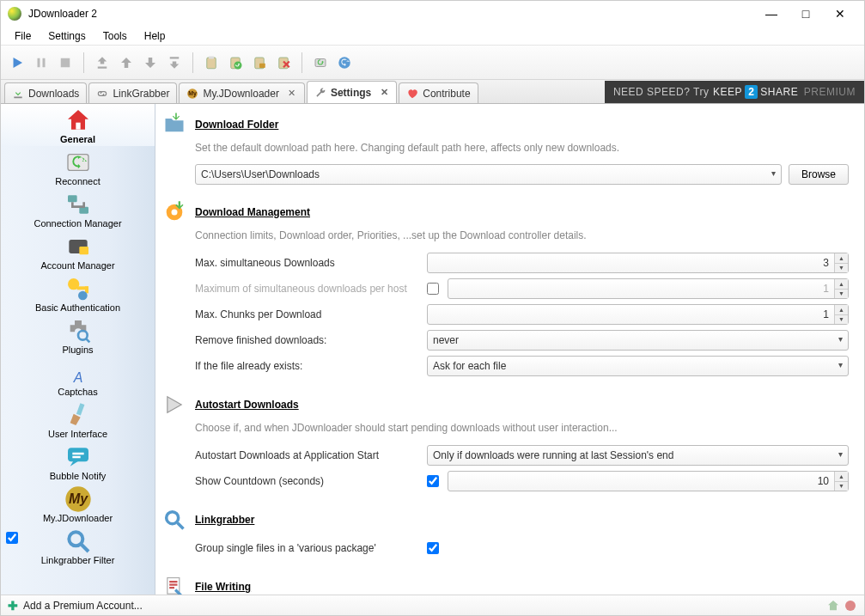 This screenshot has height=616, width=865. What do you see at coordinates (78, 120) in the screenshot?
I see `home-icon` at bounding box center [78, 120].